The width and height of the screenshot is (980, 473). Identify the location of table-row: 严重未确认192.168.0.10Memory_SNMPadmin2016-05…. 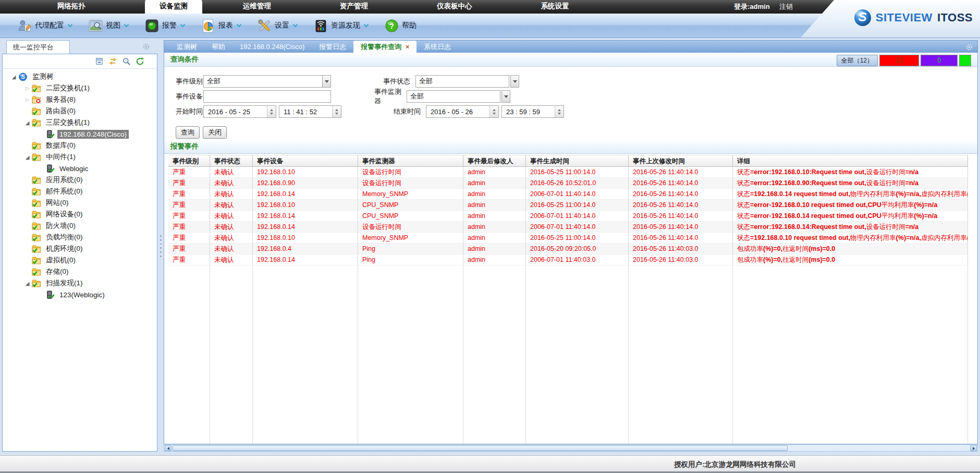
(568, 238).